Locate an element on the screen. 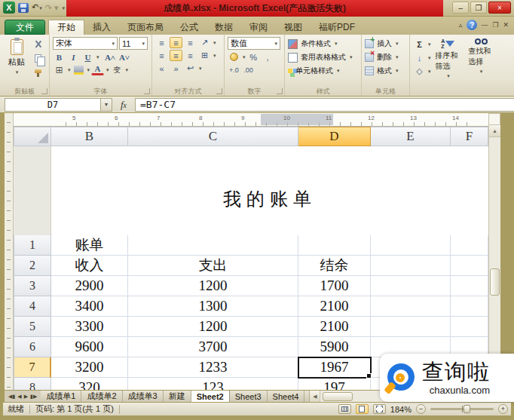  increase-indent-button: » is located at coordinates (176, 68).